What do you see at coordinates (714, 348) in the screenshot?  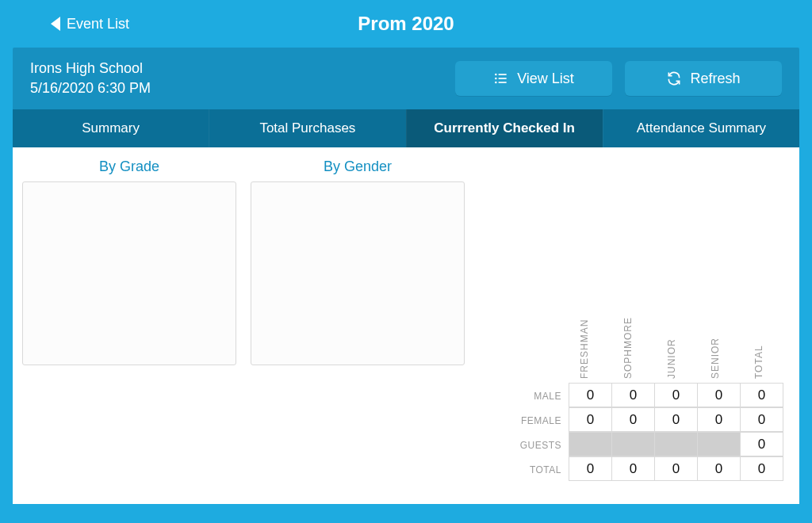 I see `col-head-senior: SENIOR` at bounding box center [714, 348].